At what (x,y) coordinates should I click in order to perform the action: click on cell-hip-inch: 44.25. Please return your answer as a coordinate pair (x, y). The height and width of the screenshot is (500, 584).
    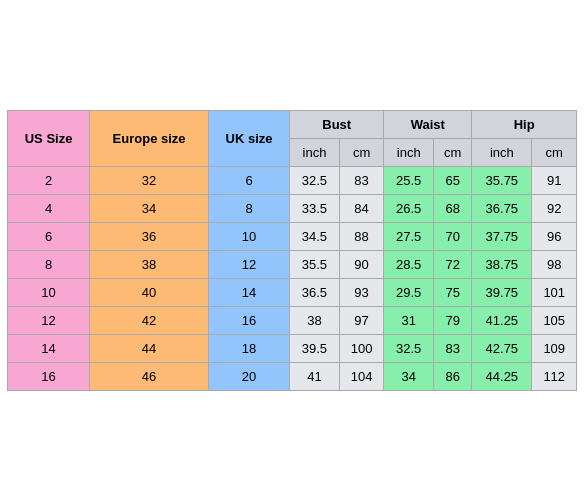
    Looking at the image, I should click on (502, 376).